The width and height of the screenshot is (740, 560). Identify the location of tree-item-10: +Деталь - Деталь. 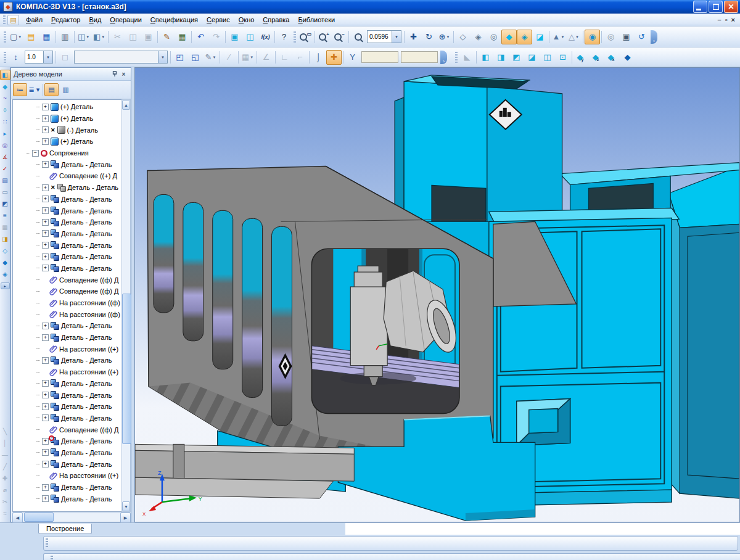
(67, 222).